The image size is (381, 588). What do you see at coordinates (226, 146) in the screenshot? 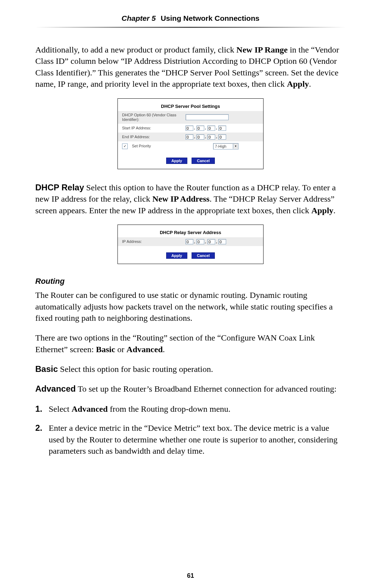
I see `select-priority: 7-High ▾` at bounding box center [226, 146].